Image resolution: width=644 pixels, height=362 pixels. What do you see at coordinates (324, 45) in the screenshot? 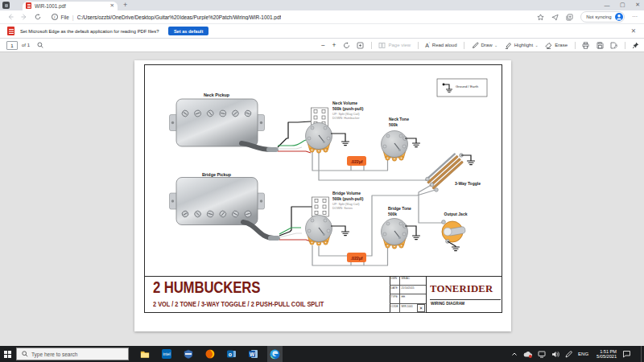
I see `zoom-out-icon: −` at bounding box center [324, 45].